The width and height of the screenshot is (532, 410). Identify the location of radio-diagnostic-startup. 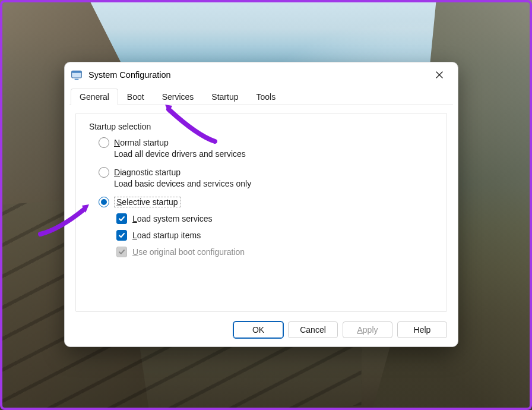
(104, 172).